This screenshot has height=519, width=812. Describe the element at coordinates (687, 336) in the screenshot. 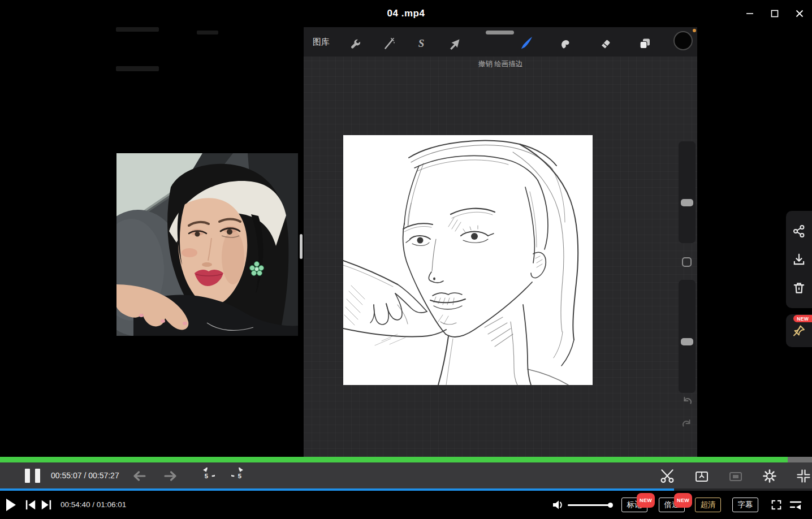

I see `opacity-slider` at that location.